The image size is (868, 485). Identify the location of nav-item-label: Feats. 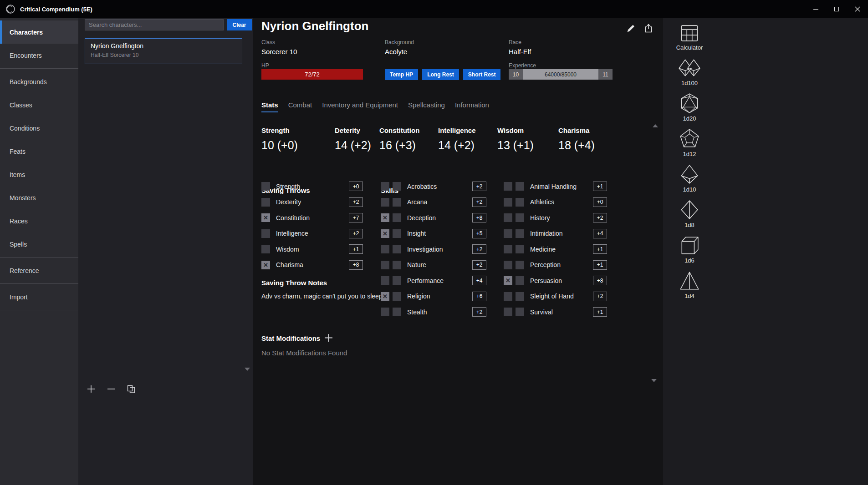
(17, 152).